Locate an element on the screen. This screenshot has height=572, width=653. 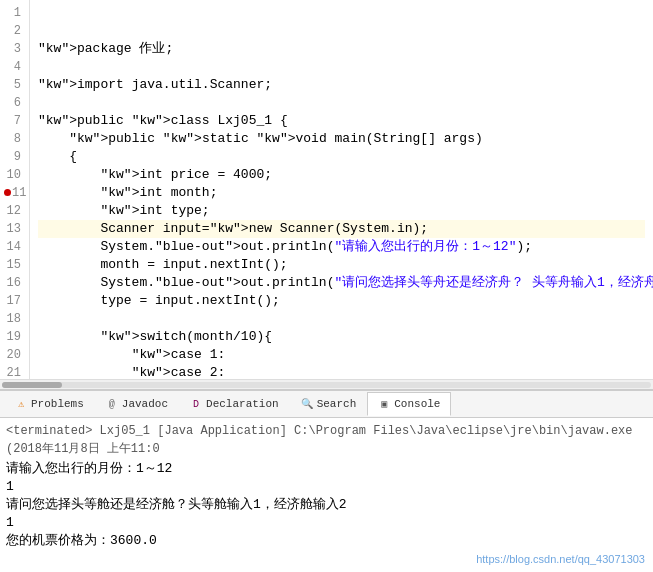
code-line-19: "kw">case 2: is located at coordinates (342, 372).